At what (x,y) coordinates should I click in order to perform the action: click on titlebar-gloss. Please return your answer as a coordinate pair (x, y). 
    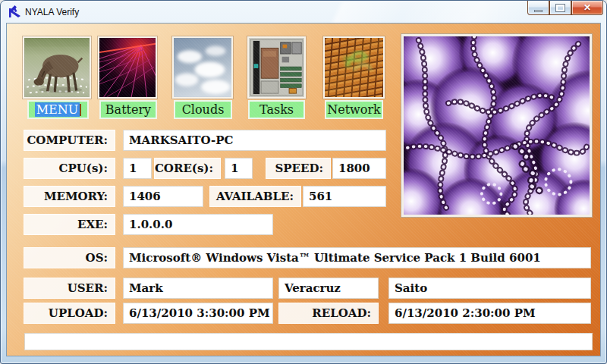
    Looking at the image, I should click on (304, 12).